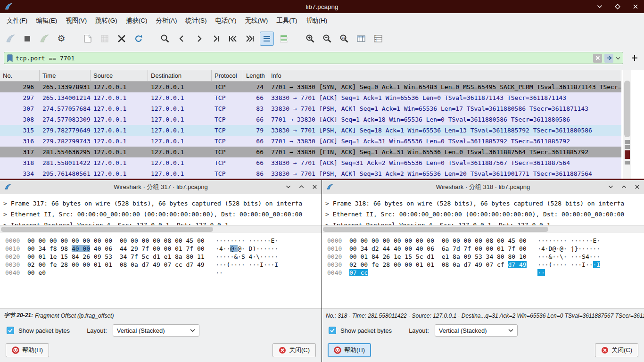  I want to click on packet-detail-tree: >Frame 317: 66 bytes on wire (528 bits),…, so click(161, 210).